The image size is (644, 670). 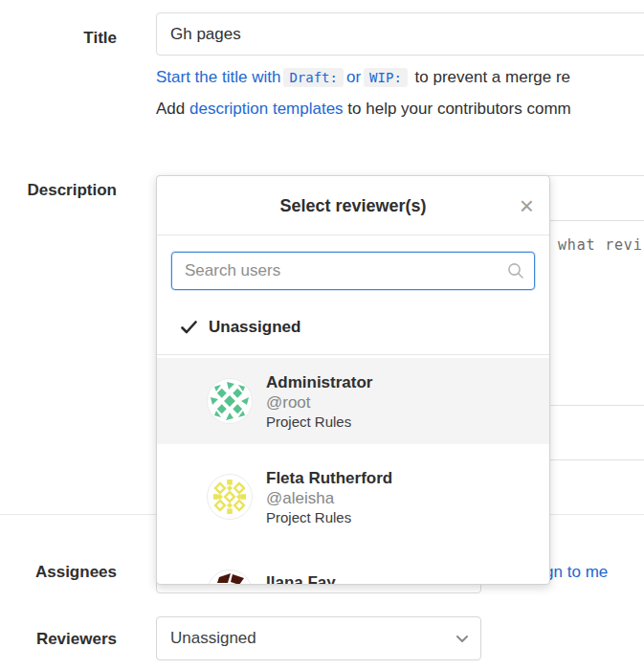 I want to click on user-texts: Ilana Fay @ilana, so click(x=300, y=578).